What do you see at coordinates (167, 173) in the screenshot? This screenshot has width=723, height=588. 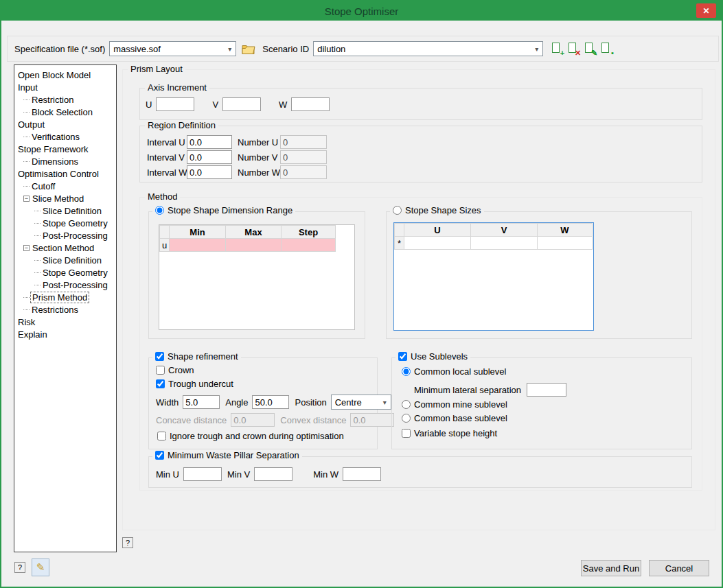 I see `interval-w-label: Interval W` at bounding box center [167, 173].